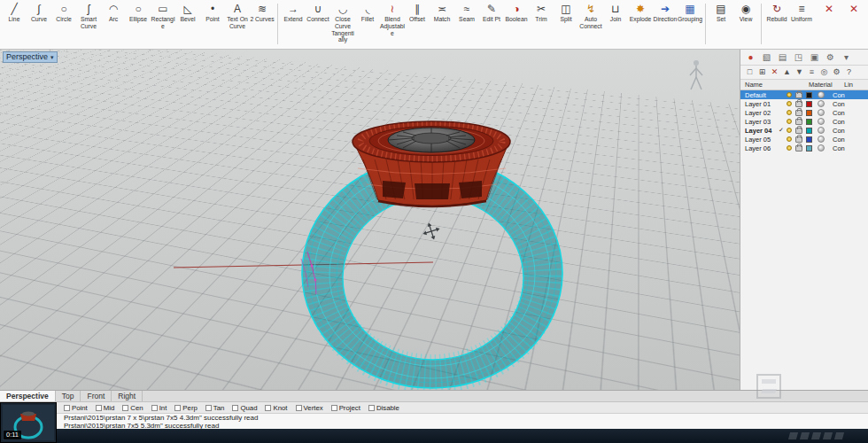 This screenshot has height=443, width=868. Describe the element at coordinates (762, 105) in the screenshot. I see `layer-name: Layer 01` at that location.